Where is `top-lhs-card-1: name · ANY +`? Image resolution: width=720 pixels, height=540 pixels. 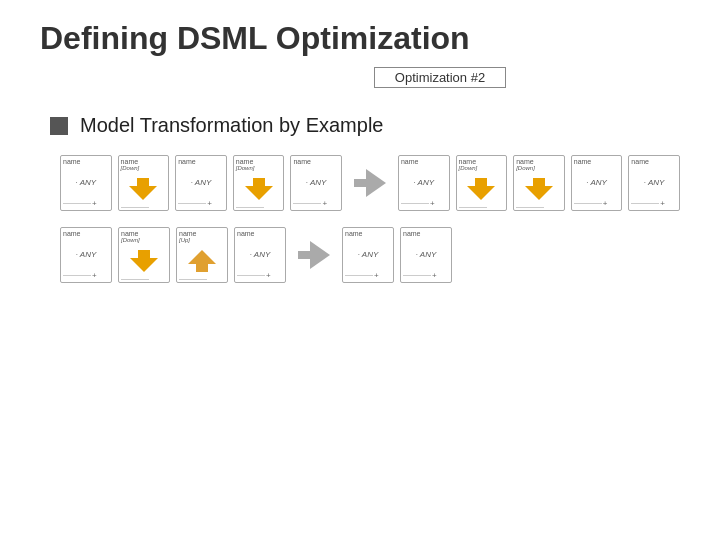
top-lhs-card-1: name · ANY + is located at coordinates (86, 183).